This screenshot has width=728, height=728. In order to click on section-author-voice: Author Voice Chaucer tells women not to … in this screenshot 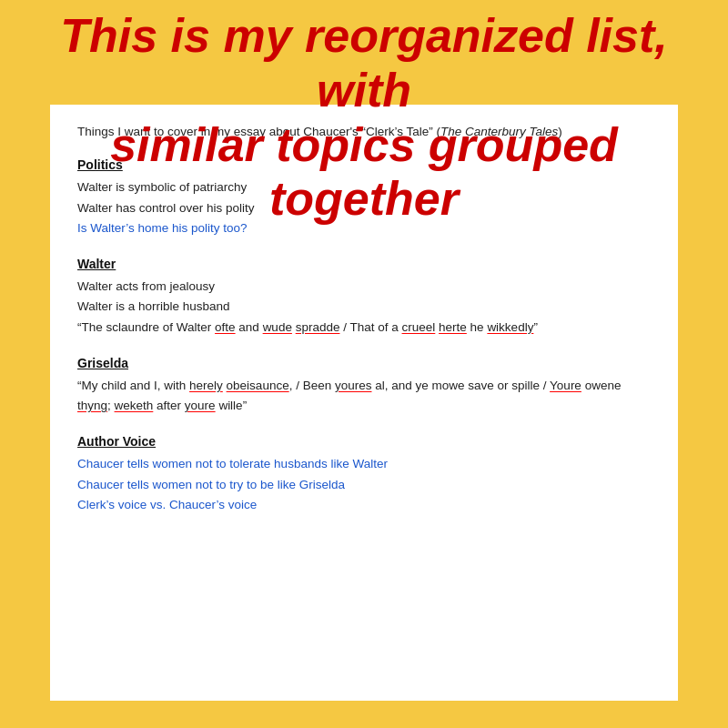, I will do `click(364, 475)`.